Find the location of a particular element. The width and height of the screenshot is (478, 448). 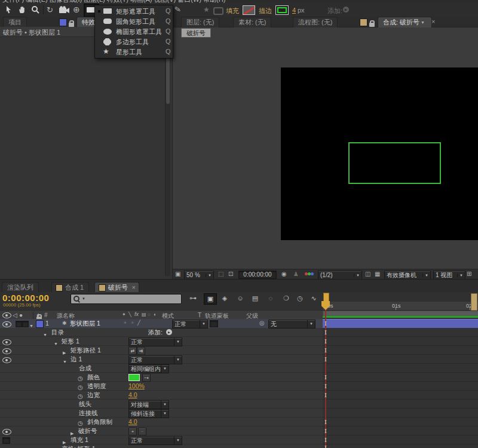

hand-tool-icon is located at coordinates (23, 10).